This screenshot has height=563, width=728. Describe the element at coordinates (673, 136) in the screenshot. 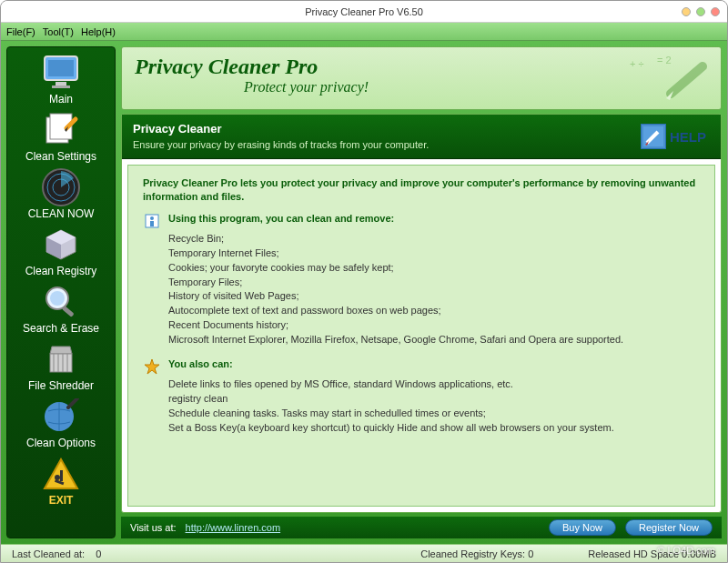

I see `help-button: HELP` at that location.